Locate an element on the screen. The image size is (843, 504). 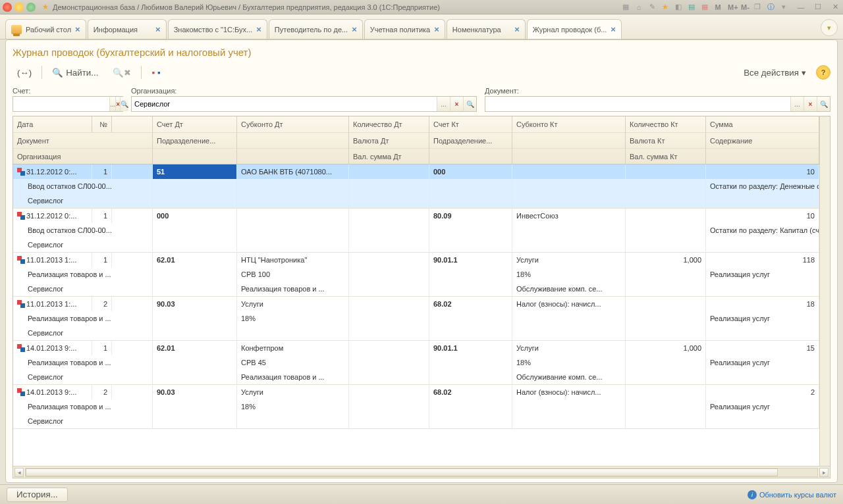
col-sum: Сумма is located at coordinates (763, 124).